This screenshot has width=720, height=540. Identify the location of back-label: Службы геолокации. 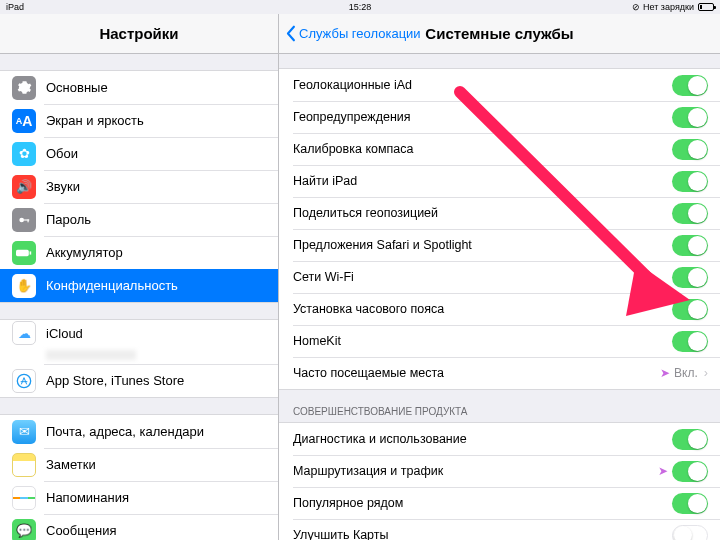
(360, 34).